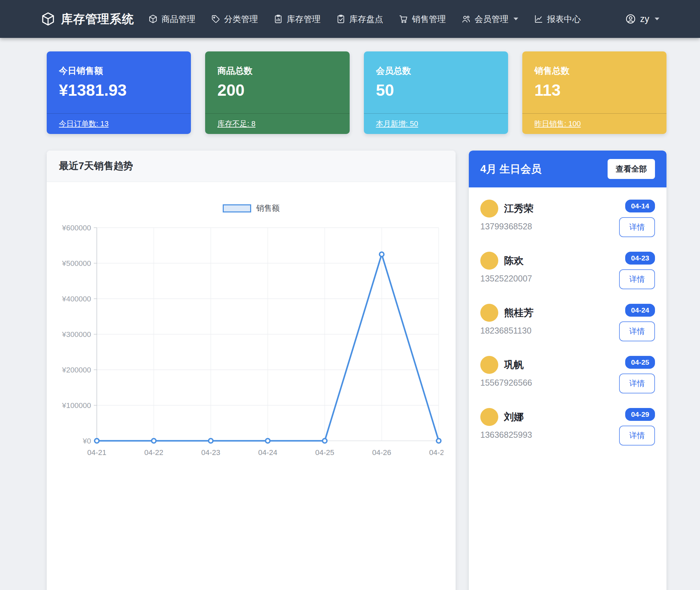 The image size is (700, 590). Describe the element at coordinates (568, 375) in the screenshot. I see `member-row: 巩帆 15567926566 04-25 详情` at that location.